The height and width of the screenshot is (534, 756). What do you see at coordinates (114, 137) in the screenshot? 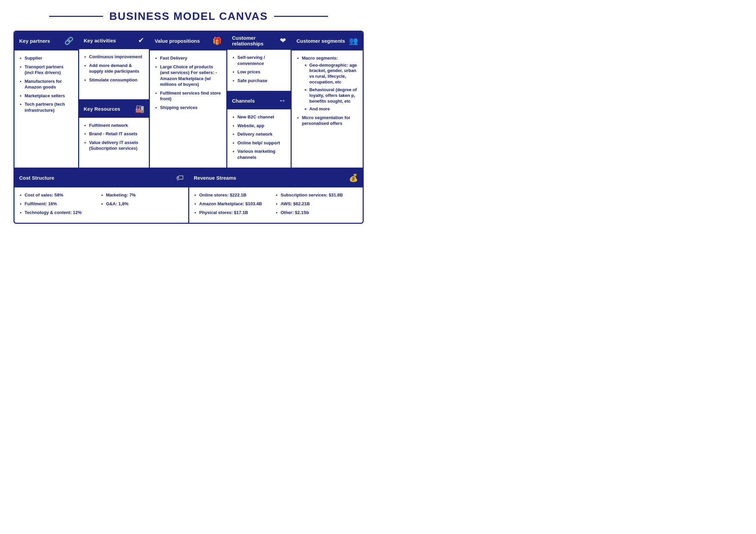
I see `key-resources-list: Fulfilment network Brand - Retail IT ass…` at bounding box center [114, 137].